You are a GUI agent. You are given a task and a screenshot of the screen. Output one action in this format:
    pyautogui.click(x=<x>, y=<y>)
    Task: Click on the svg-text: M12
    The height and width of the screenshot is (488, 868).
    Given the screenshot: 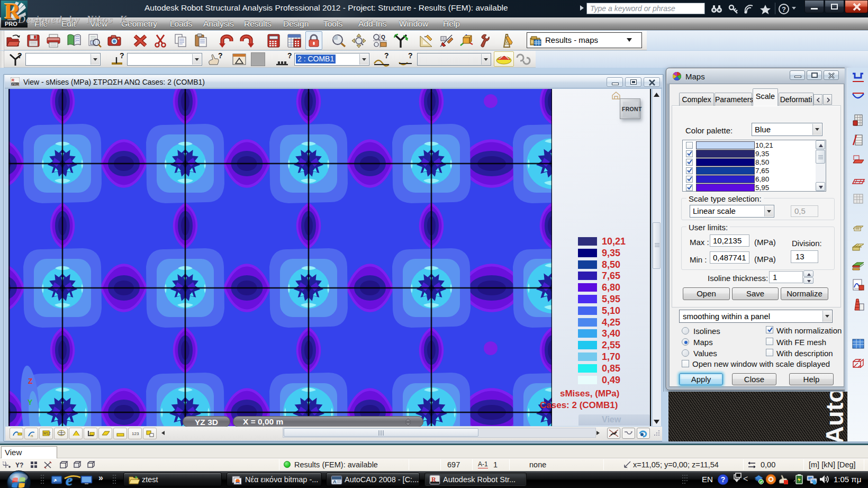 What is the action you would take?
    pyautogui.click(x=47, y=433)
    